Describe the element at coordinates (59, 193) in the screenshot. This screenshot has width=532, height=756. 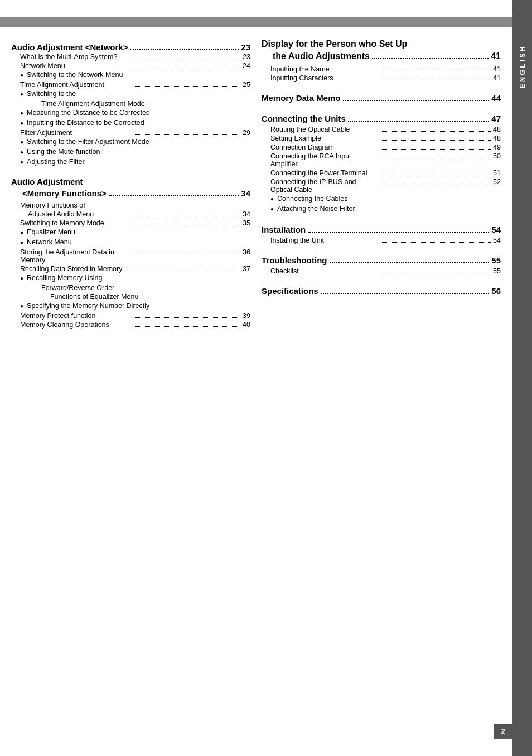
I see `section-memory-title-line2: <Memory Functions>` at that location.